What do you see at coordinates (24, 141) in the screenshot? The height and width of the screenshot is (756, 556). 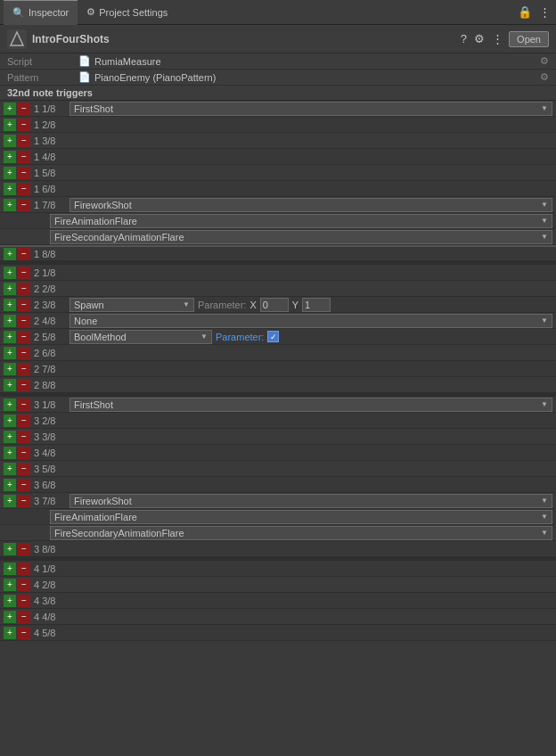 I see `minus-button-1-3-8: −` at bounding box center [24, 141].